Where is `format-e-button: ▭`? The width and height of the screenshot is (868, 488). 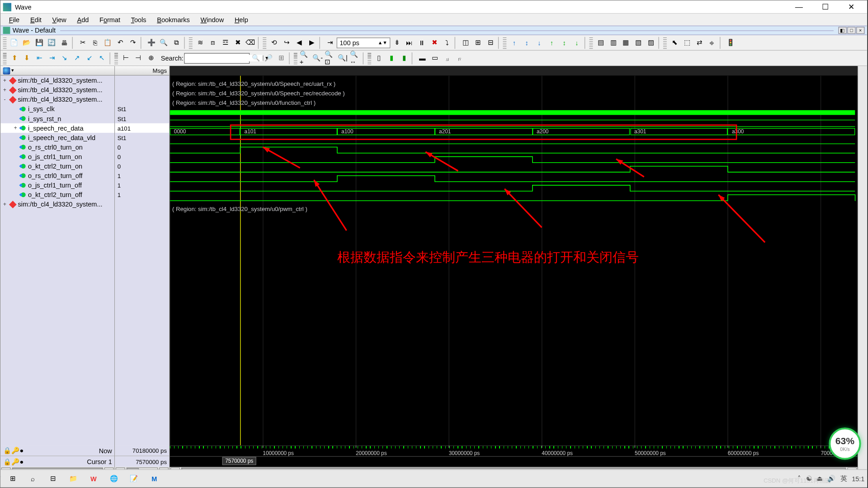
format-e-button: ▭ is located at coordinates (435, 58).